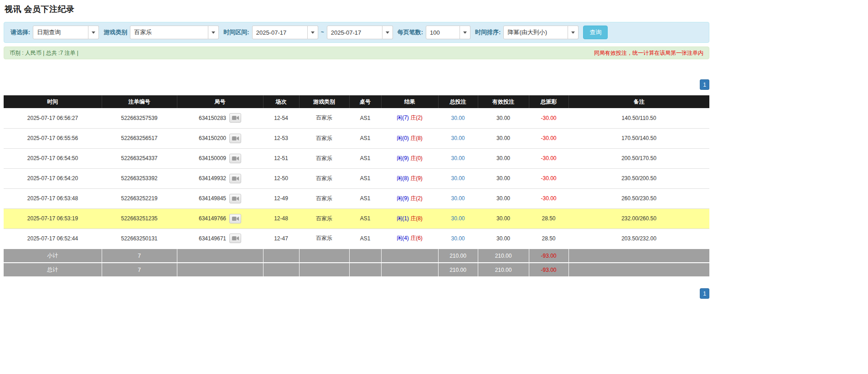  Describe the element at coordinates (220, 219) in the screenshot. I see `round-wrap: 634149766` at that location.